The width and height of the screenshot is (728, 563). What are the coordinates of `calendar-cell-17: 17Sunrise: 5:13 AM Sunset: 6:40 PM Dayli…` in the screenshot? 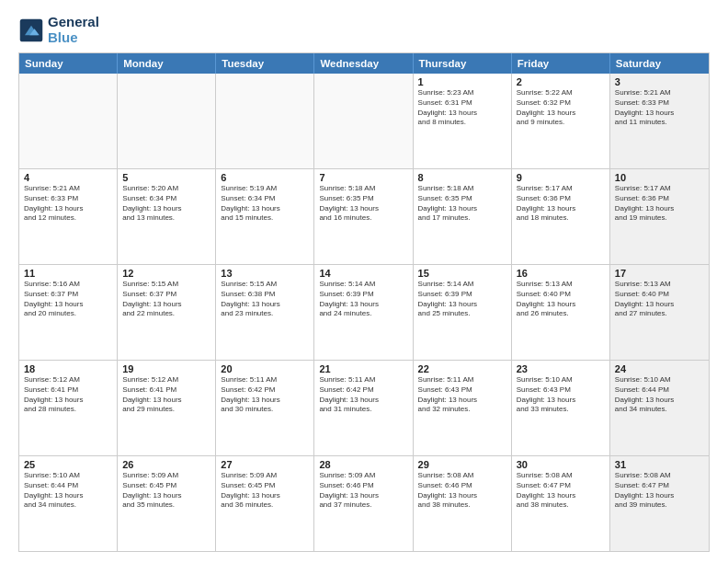 It's located at (660, 313).